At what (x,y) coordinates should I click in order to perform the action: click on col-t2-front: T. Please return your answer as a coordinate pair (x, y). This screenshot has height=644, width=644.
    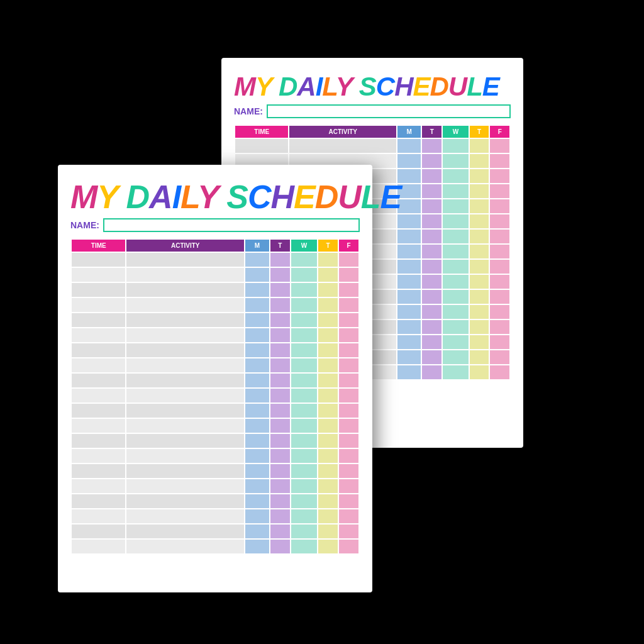
    Looking at the image, I should click on (328, 245).